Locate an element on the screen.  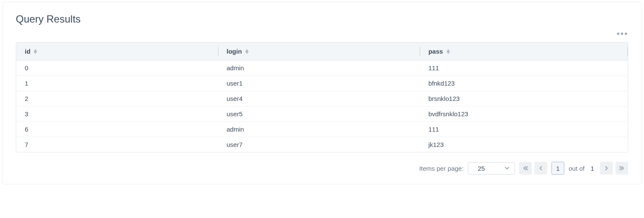
table-row: 1user1bfnkd123 is located at coordinates (322, 83).